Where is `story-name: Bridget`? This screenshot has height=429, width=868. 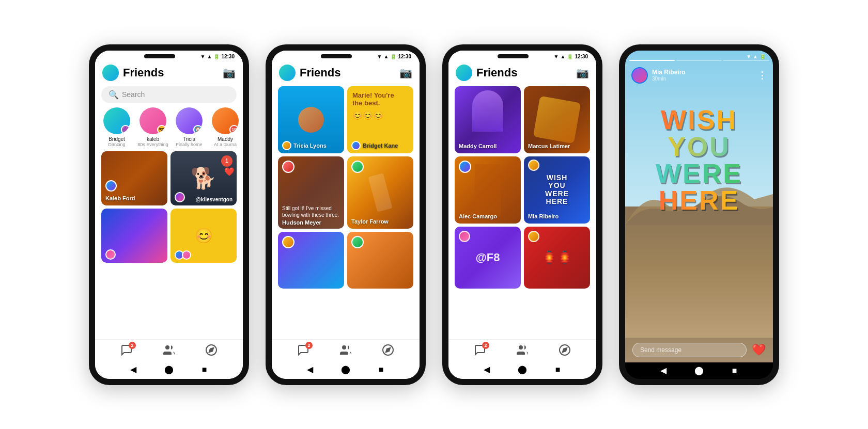 story-name: Bridget is located at coordinates (117, 139).